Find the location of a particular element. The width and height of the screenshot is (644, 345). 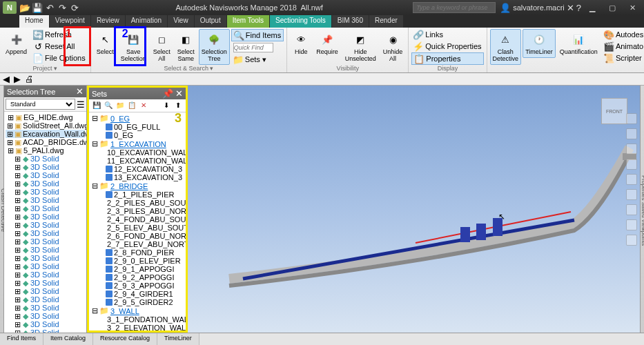

properties-button: 📋Properties is located at coordinates (447, 59).